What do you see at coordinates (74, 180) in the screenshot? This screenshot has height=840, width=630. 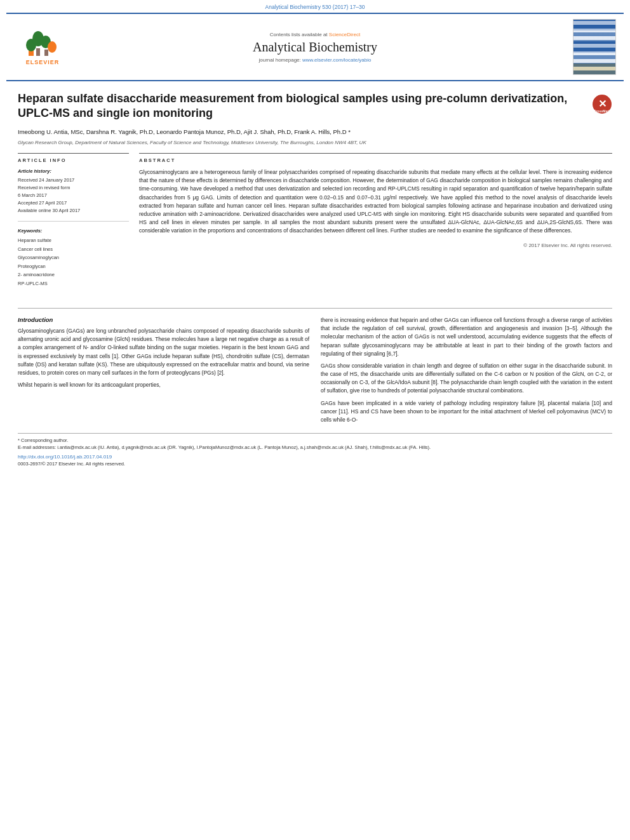 I see `received-date: Received 24 January 2017` at bounding box center [74, 180].